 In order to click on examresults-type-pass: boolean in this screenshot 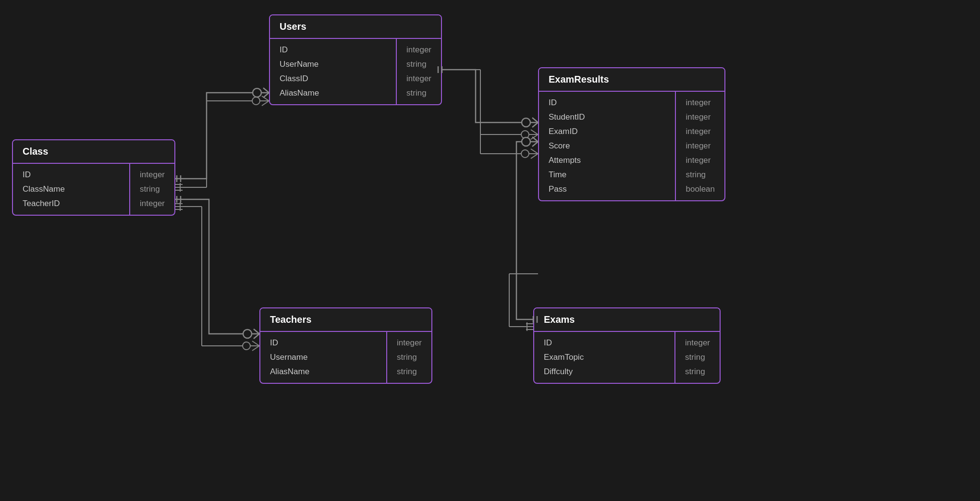, I will do `click(700, 189)`.